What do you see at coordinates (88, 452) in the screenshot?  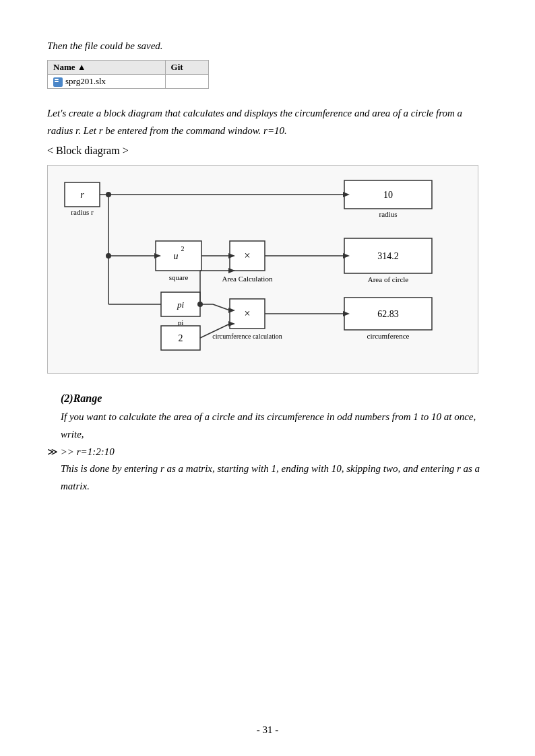 I see `code-text: >> r=1:2:10` at bounding box center [88, 452].